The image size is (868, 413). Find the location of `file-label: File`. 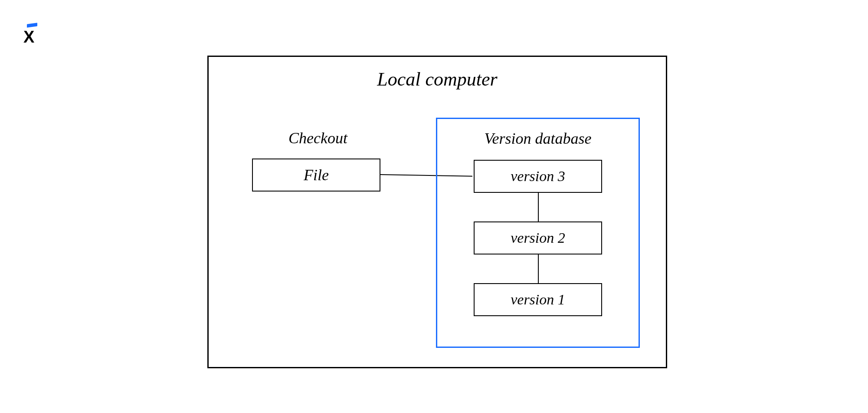

file-label: File is located at coordinates (316, 175).